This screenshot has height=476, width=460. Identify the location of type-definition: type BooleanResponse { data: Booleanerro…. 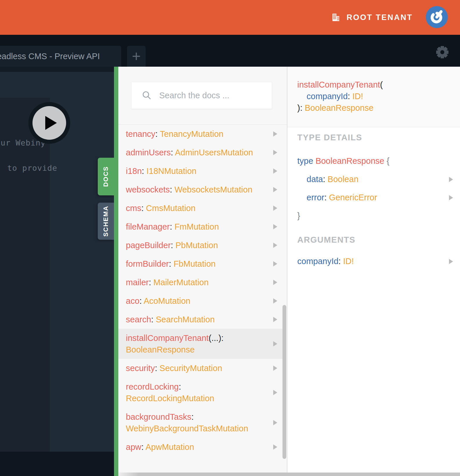
(374, 188).